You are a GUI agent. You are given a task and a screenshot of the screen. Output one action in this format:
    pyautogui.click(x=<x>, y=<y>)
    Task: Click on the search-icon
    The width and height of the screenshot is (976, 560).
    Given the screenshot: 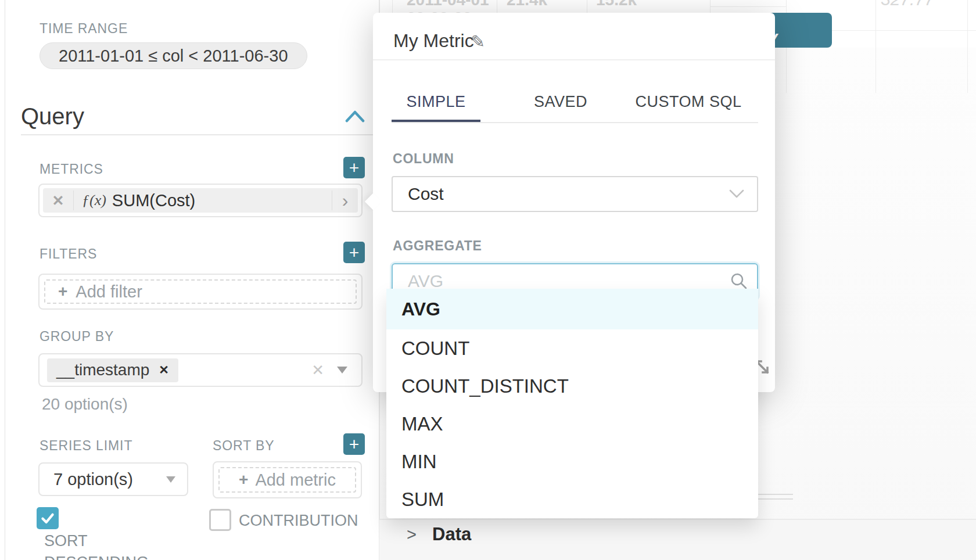 What is the action you would take?
    pyautogui.click(x=739, y=281)
    